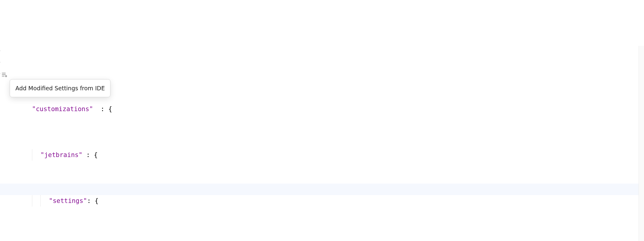  What do you see at coordinates (334, 109) in the screenshot?
I see `code-line: "customizations" : {` at bounding box center [334, 109].